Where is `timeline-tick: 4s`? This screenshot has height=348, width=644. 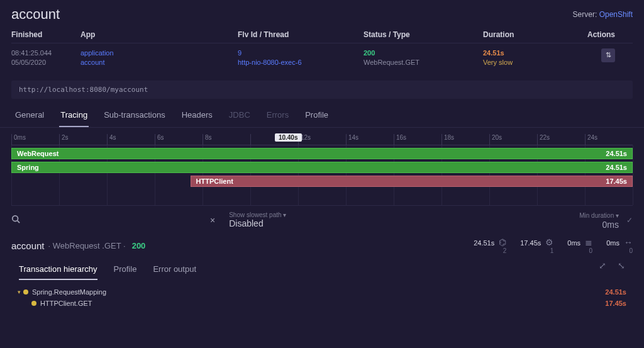
timeline-tick: 4s is located at coordinates (131, 140).